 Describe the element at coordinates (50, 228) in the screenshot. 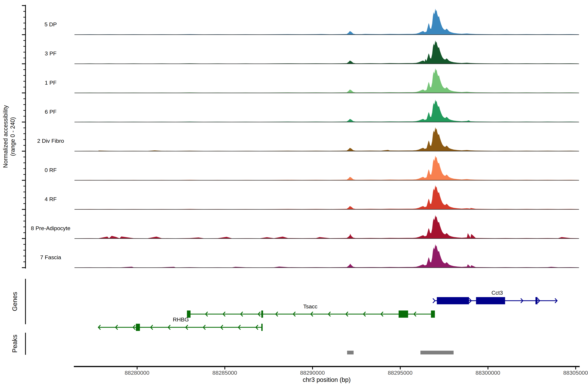

I see `track-label-8-pre-adipocyte: 8 Pre-Adipocyte` at that location.